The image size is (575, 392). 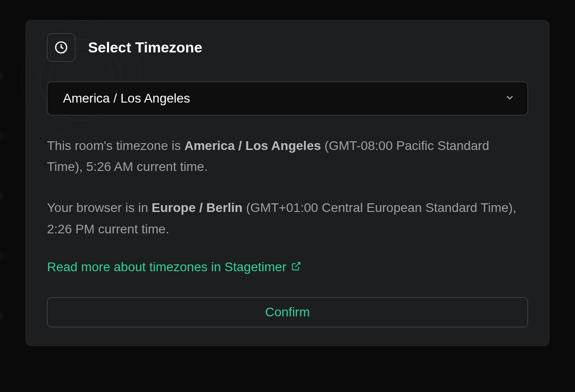 What do you see at coordinates (288, 47) in the screenshot?
I see `dialog-header: Select Timezone` at bounding box center [288, 47].